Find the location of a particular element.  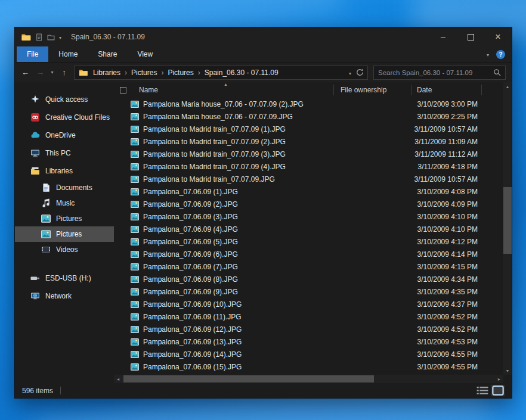

sidebar-item-creative-cloud-files: Creative Cloud Files is located at coordinates (64, 117).